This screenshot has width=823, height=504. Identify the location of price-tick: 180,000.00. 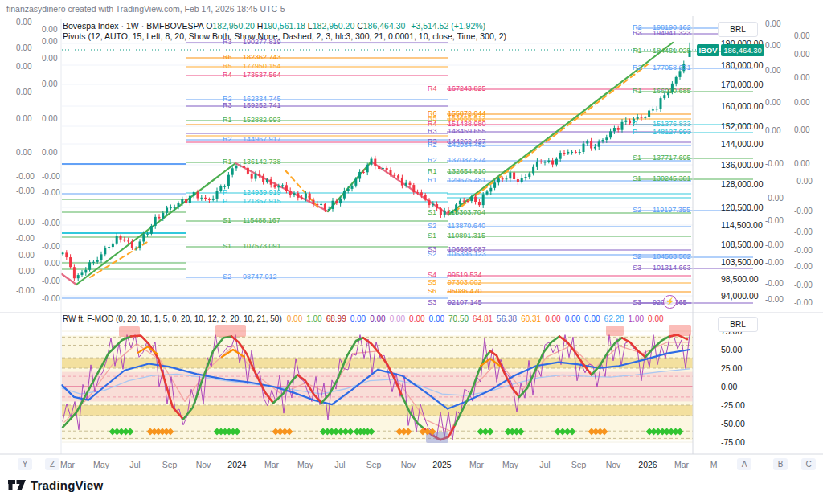
(743, 65).